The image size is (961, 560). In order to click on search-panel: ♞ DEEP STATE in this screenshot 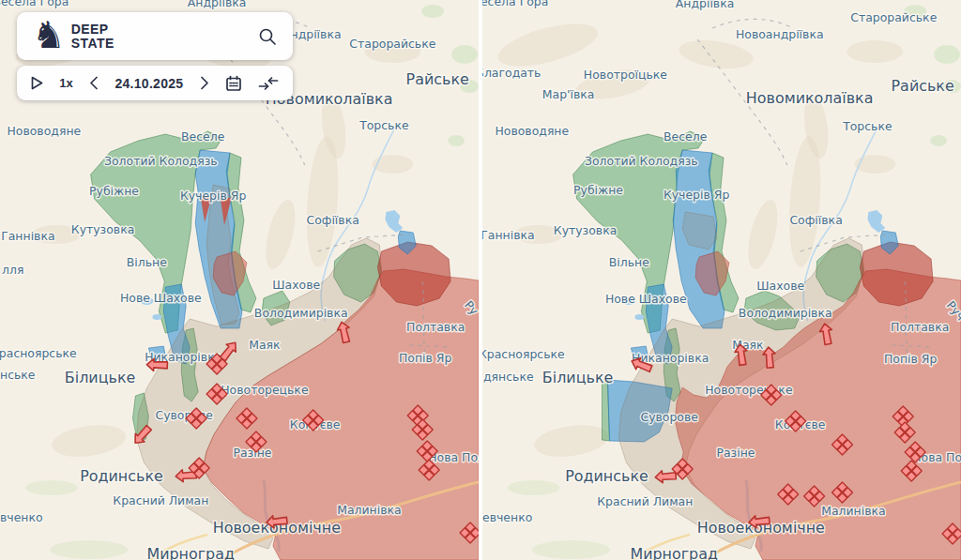, I will do `click(155, 36)`.